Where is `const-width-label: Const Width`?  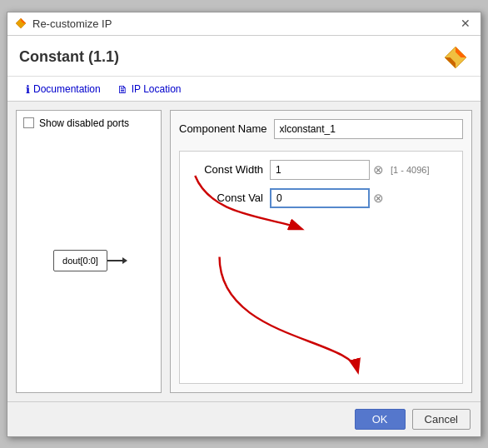
const-width-label: Const Width is located at coordinates (226, 170).